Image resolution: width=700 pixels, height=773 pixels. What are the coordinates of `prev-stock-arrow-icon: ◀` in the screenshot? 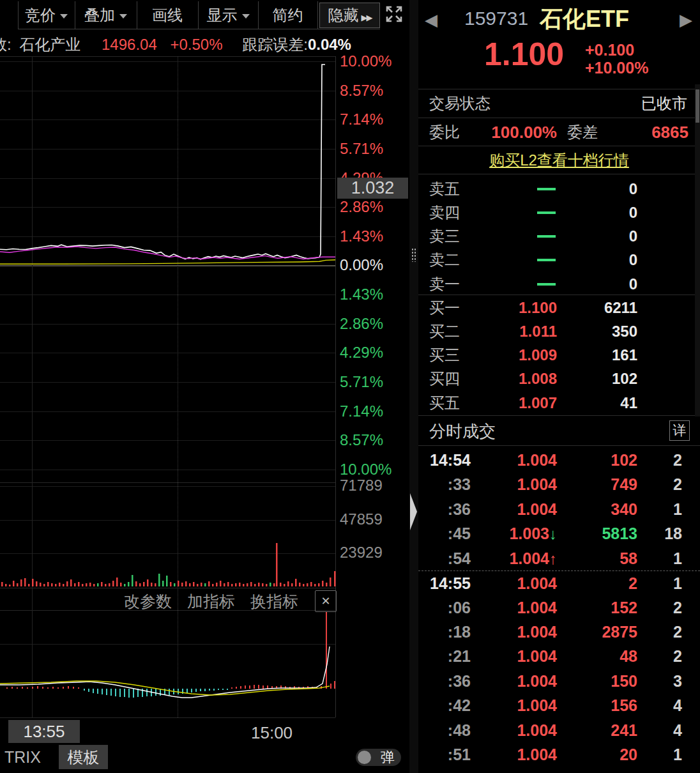 It's located at (431, 20).